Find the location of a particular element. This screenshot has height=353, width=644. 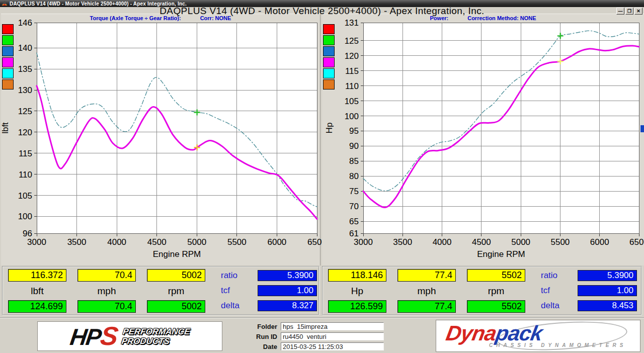

date-label: Date is located at coordinates (253, 347).